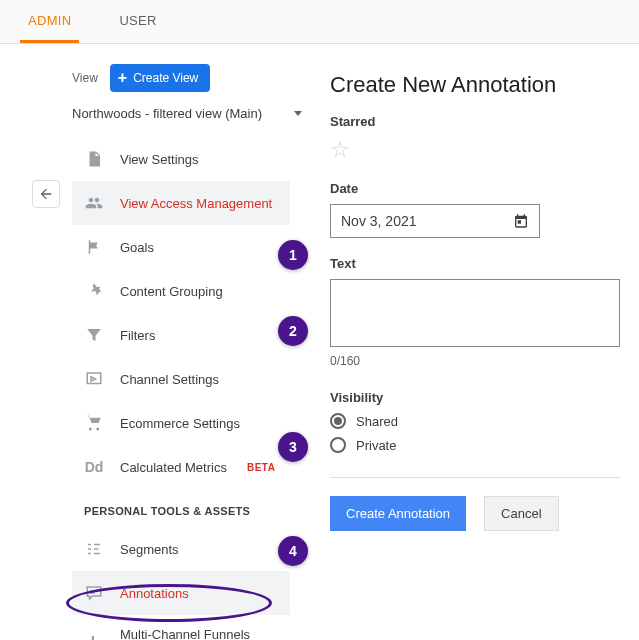 This screenshot has height=640, width=639. Describe the element at coordinates (94, 423) in the screenshot. I see `cart-icon` at that location.